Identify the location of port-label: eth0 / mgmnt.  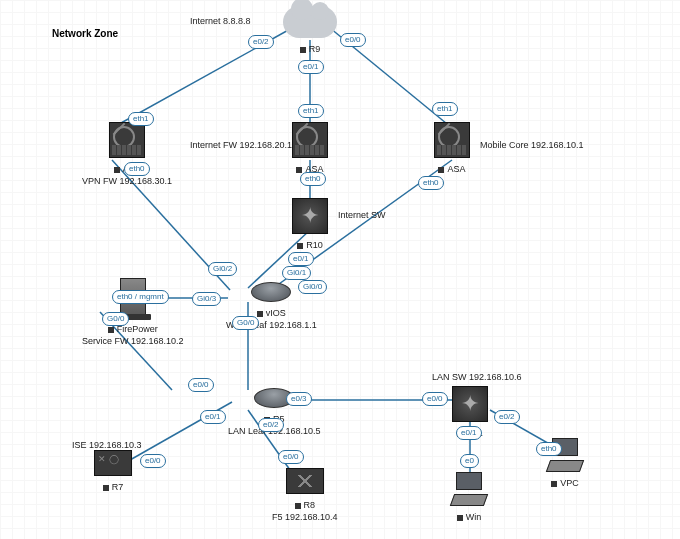
(140, 297).